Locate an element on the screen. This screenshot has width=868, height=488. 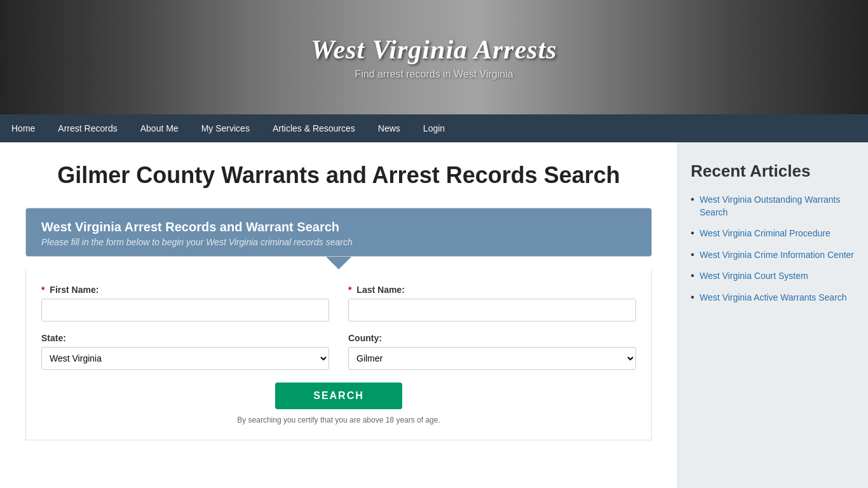
last-name-group: * Last Name: is located at coordinates (492, 303).